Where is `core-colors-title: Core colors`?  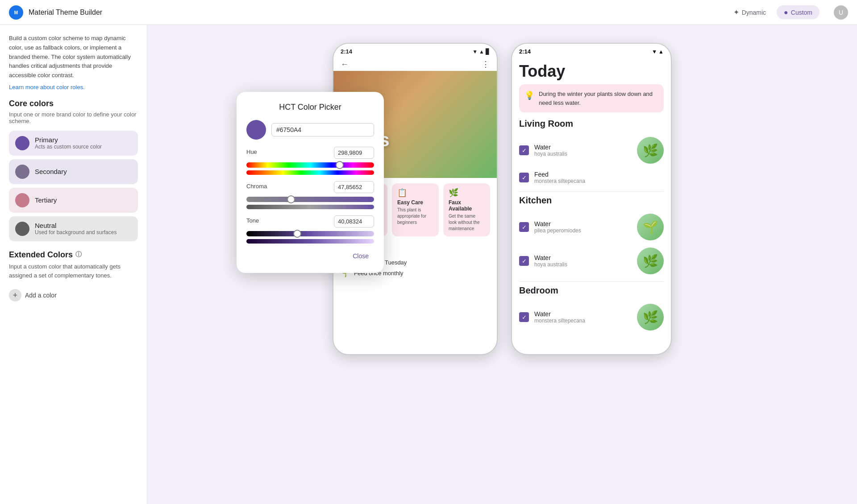 core-colors-title: Core colors is located at coordinates (73, 103).